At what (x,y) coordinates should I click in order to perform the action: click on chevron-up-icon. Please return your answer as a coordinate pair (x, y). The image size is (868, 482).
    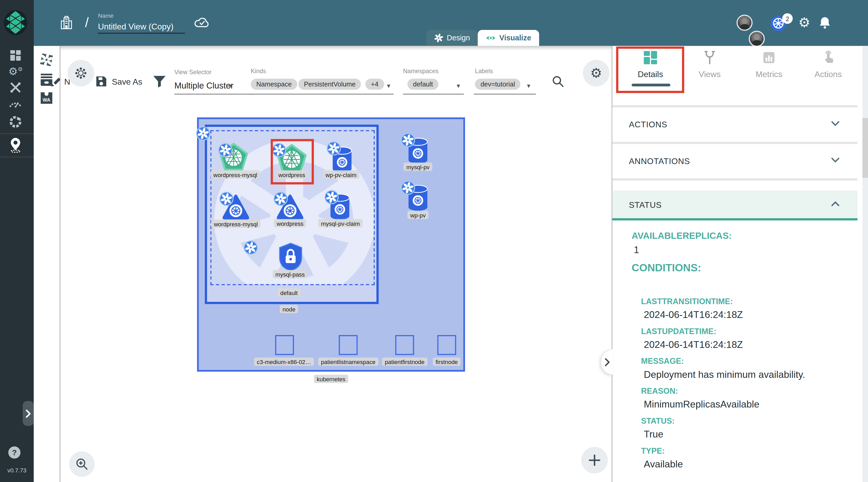
    Looking at the image, I should click on (836, 204).